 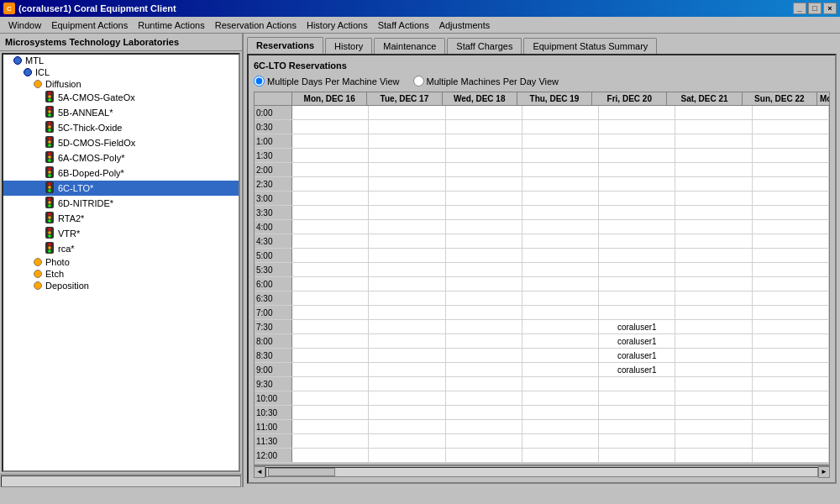 What do you see at coordinates (121, 286) in the screenshot?
I see `tree-item-deposition: Deposition` at bounding box center [121, 286].